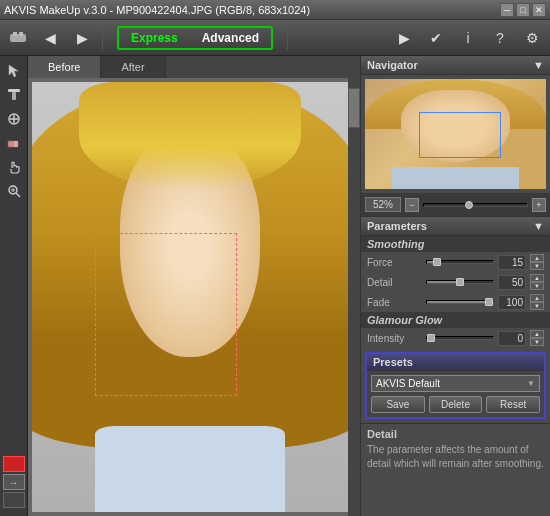 The image size is (550, 516). Describe the element at coordinates (398, 404) in the screenshot. I see `preset-save-button: Save` at that location.